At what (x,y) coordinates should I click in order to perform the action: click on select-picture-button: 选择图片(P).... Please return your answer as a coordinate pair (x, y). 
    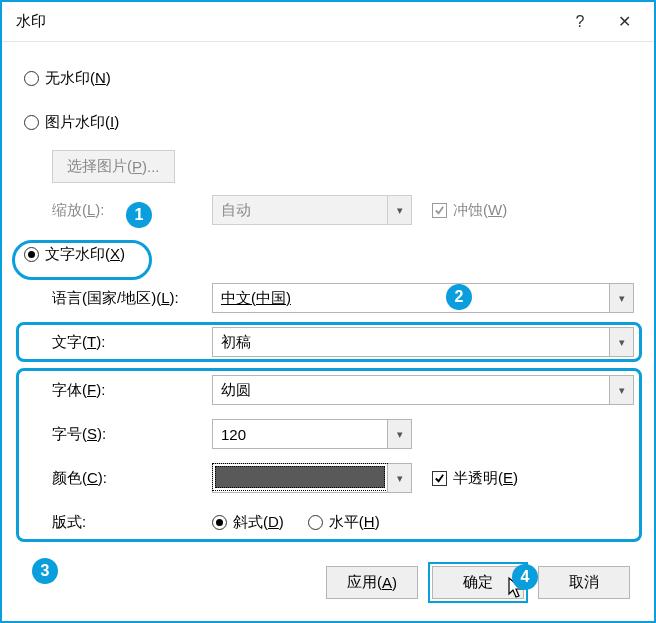
    Looking at the image, I should click on (114, 166).